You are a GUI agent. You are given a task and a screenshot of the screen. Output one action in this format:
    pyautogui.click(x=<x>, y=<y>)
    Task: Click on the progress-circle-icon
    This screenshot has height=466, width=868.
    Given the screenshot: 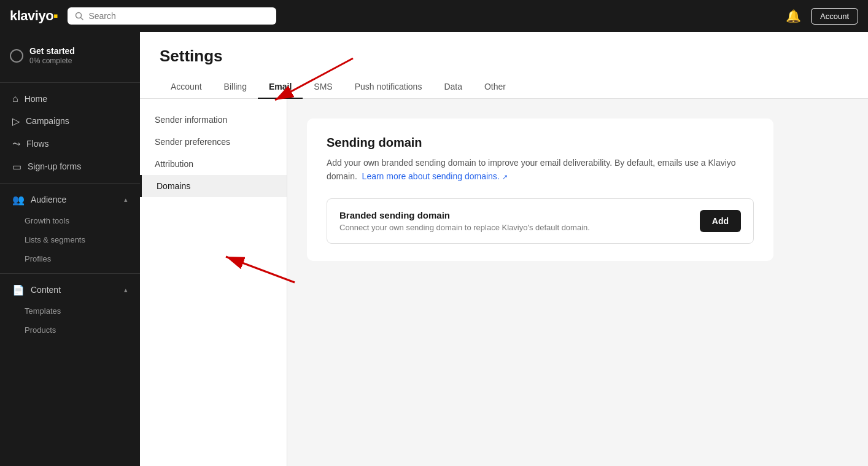 What is the action you would take?
    pyautogui.click(x=17, y=56)
    